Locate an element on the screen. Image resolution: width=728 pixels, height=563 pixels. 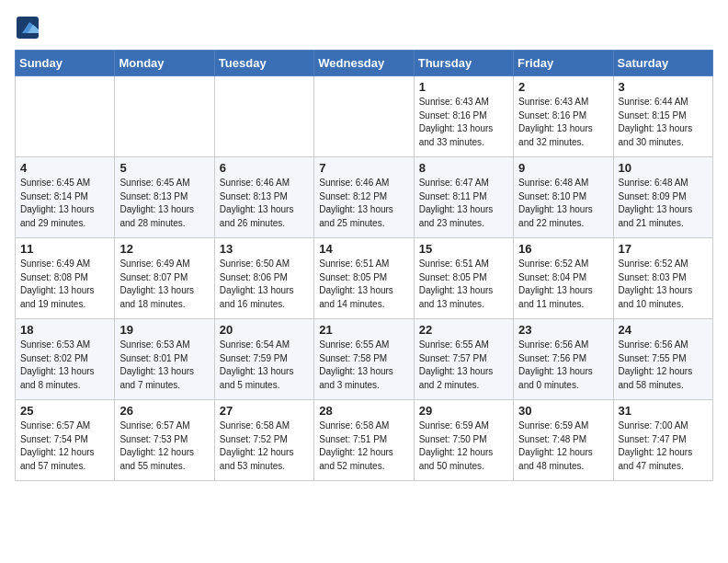
calendar-header-row: SundayMondayTuesdayWednesdayThursdayFrid… is located at coordinates (364, 63).